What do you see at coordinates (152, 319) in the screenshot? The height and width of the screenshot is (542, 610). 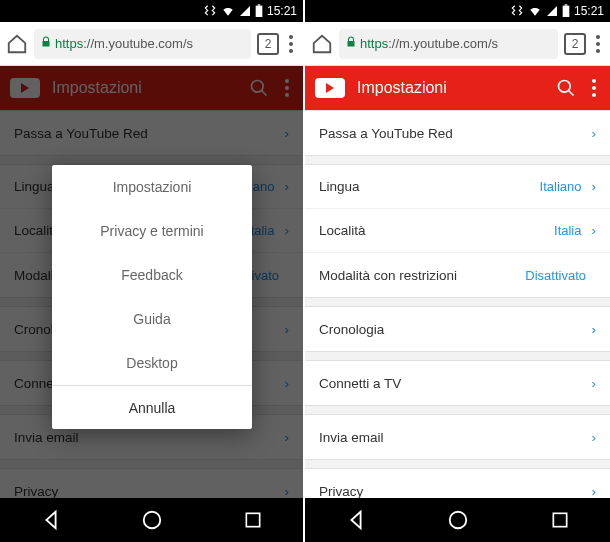 I see `menu-item-help: Guida` at bounding box center [152, 319].